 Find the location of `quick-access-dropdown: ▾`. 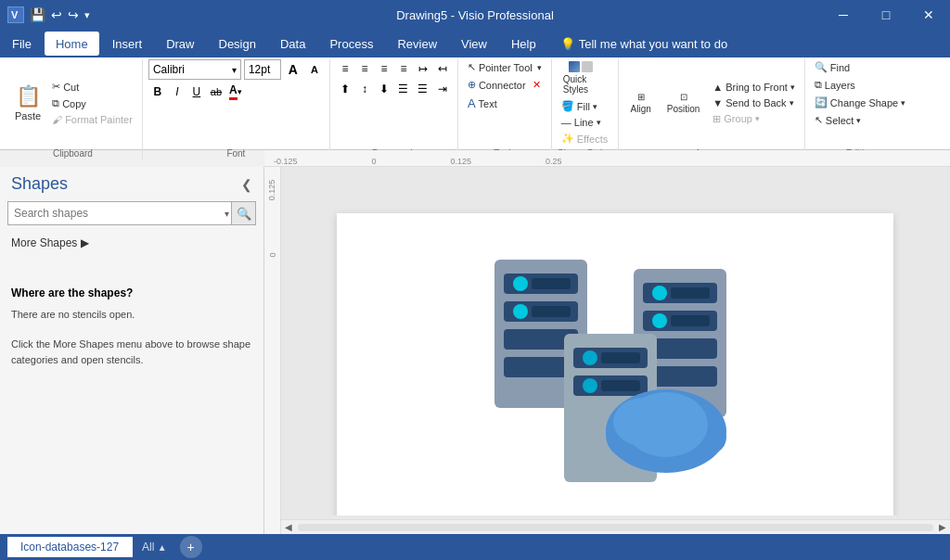

quick-access-dropdown: ▾ is located at coordinates (87, 15).